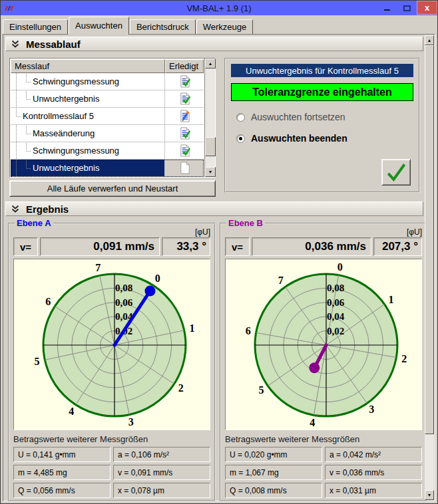 The width and height of the screenshot is (438, 504). Describe the element at coordinates (71, 411) in the screenshot. I see `svg-text: 4` at that location.